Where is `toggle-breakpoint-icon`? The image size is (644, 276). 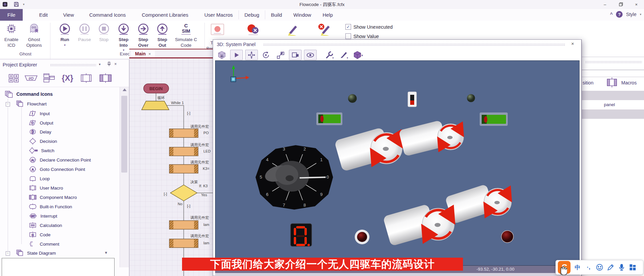 toggle-breakpoint-icon is located at coordinates (217, 31).